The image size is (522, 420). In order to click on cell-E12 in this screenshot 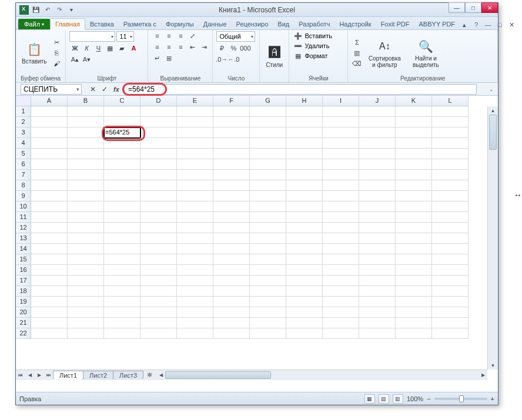, I will do `click(195, 228)`.